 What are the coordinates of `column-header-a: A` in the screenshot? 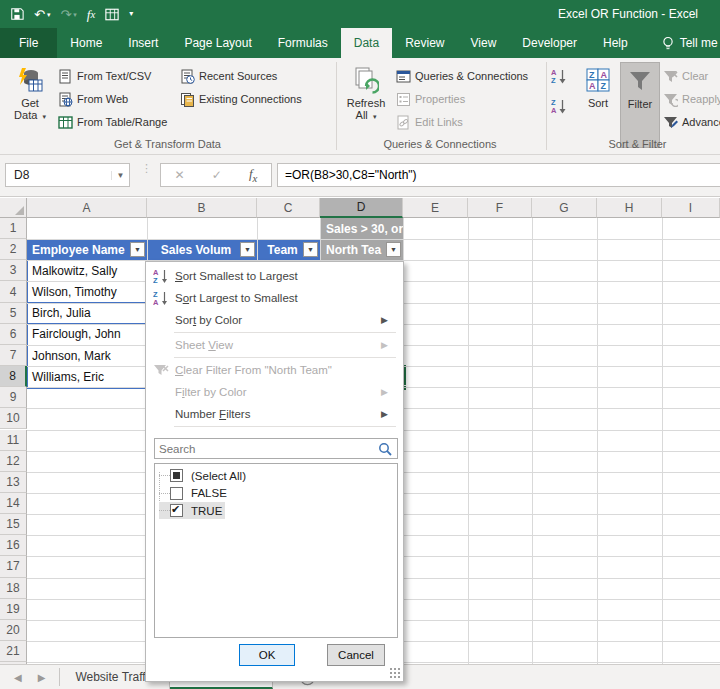 It's located at (87, 208).